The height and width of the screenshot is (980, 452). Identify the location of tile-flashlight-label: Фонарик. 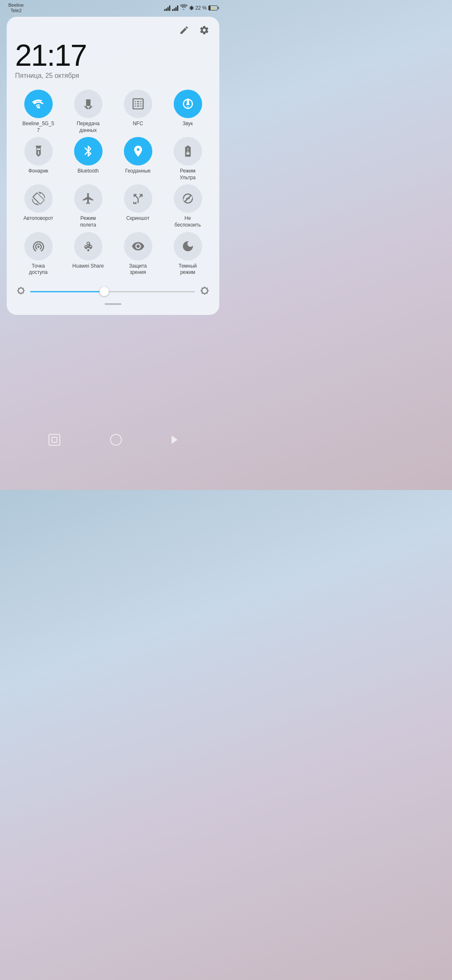
(39, 171).